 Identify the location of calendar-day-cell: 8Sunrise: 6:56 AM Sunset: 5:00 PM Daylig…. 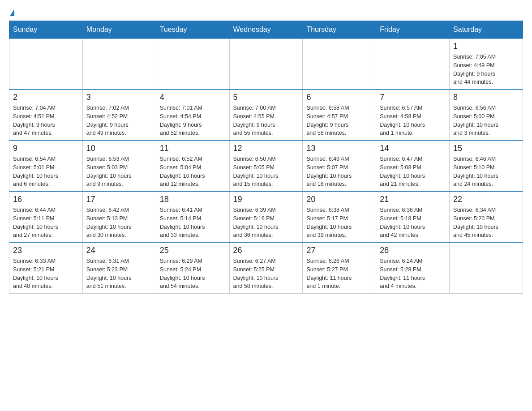
(486, 115).